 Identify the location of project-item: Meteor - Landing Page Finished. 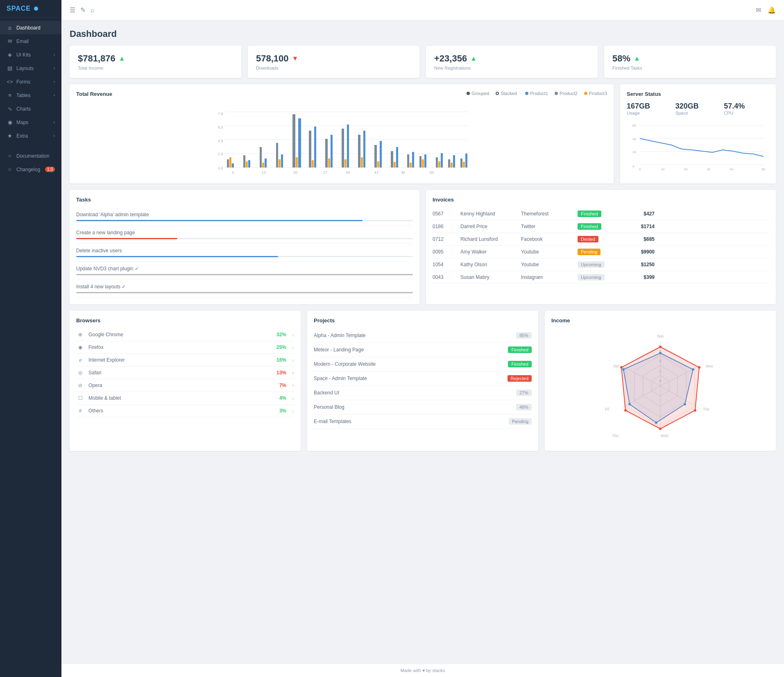
(423, 350).